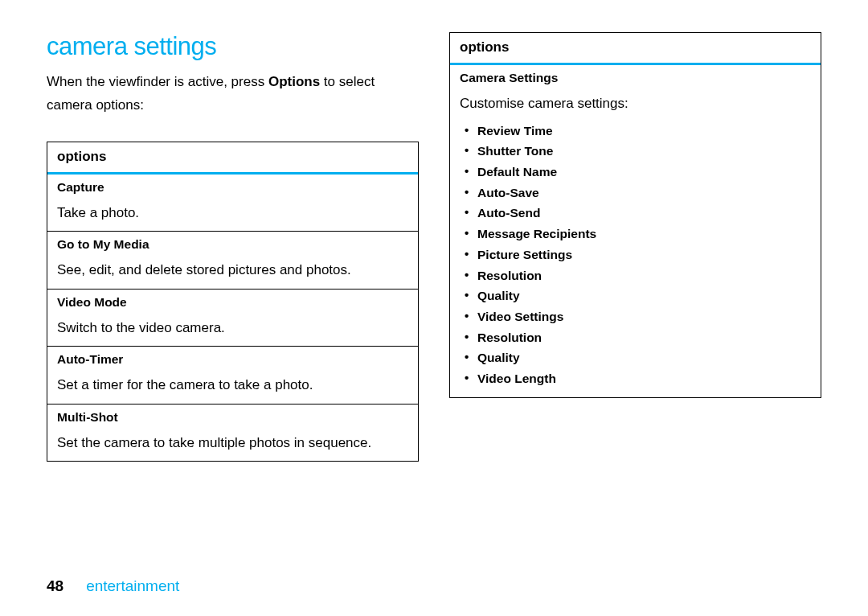 The height and width of the screenshot is (616, 868). Describe the element at coordinates (233, 417) in the screenshot. I see `row-title: Multi-Shot` at that location.